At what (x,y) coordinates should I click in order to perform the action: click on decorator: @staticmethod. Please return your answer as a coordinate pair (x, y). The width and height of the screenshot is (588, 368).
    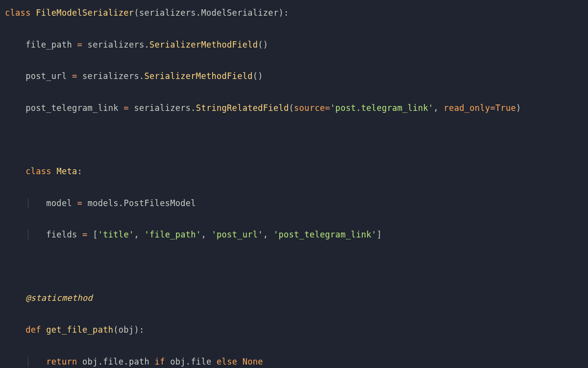
    Looking at the image, I should click on (59, 298).